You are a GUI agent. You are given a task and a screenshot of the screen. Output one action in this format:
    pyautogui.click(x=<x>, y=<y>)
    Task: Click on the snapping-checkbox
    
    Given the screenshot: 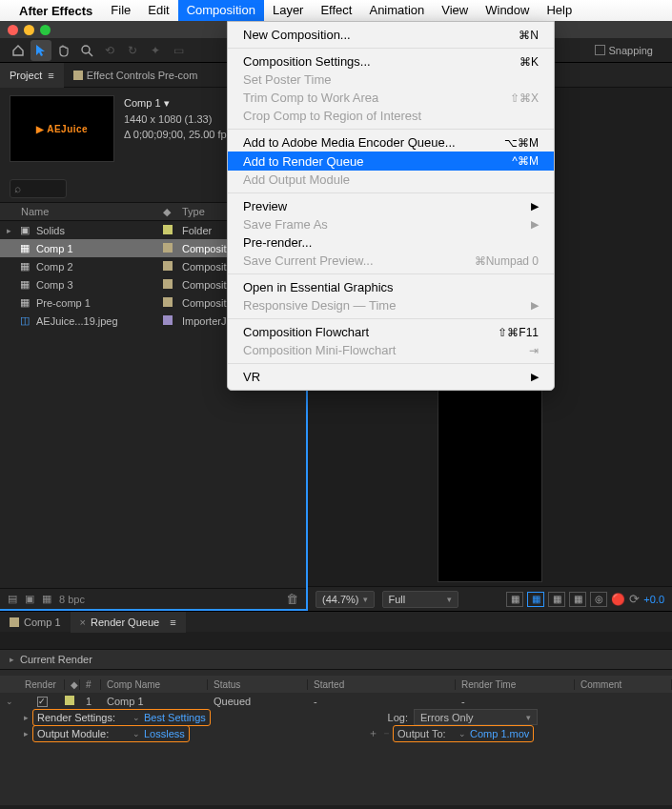 What is the action you would take?
    pyautogui.click(x=601, y=50)
    